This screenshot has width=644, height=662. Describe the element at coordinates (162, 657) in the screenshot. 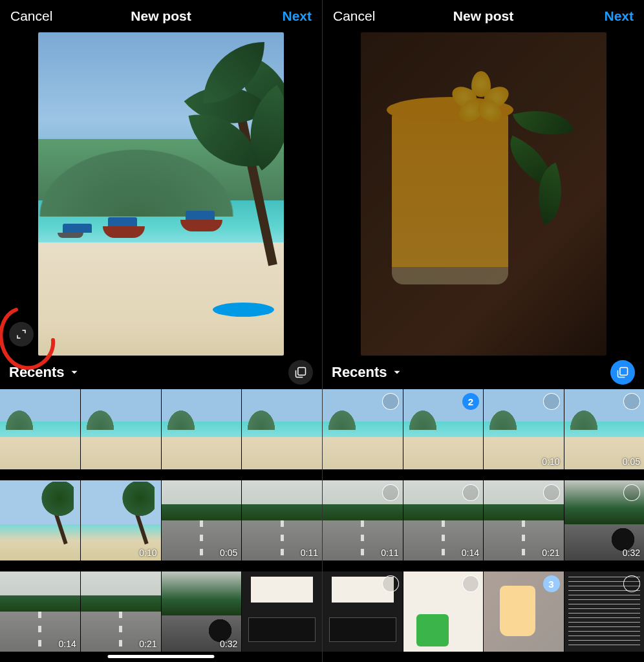

I see `home-indicator` at that location.